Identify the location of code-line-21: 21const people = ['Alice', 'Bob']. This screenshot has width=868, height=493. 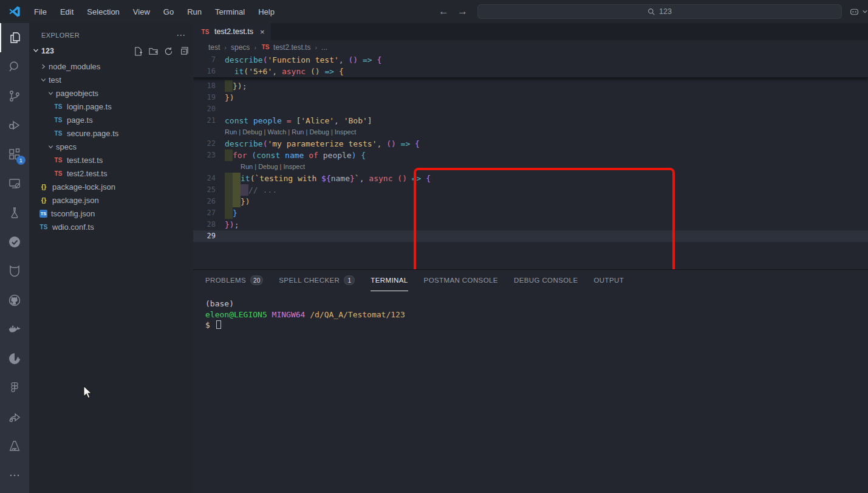
(531, 120).